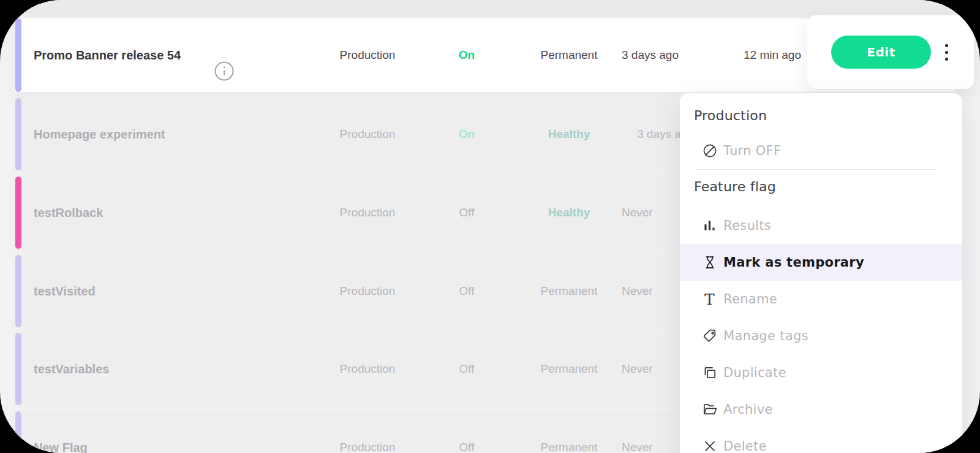 The height and width of the screenshot is (453, 980). What do you see at coordinates (821, 336) in the screenshot?
I see `menu-item-manage-tags: Manage tags` at bounding box center [821, 336].